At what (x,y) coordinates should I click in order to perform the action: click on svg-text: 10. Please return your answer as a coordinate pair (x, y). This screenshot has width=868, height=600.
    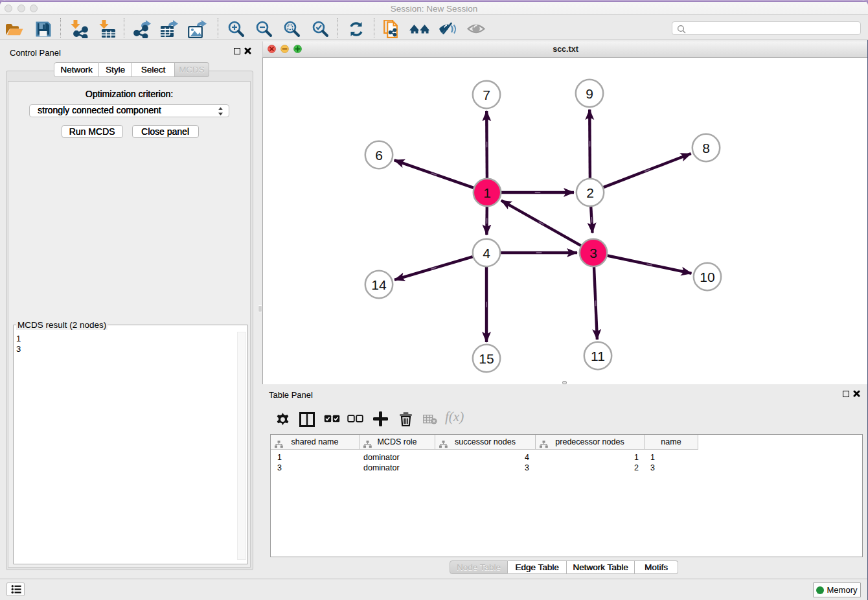
    Looking at the image, I should click on (707, 277).